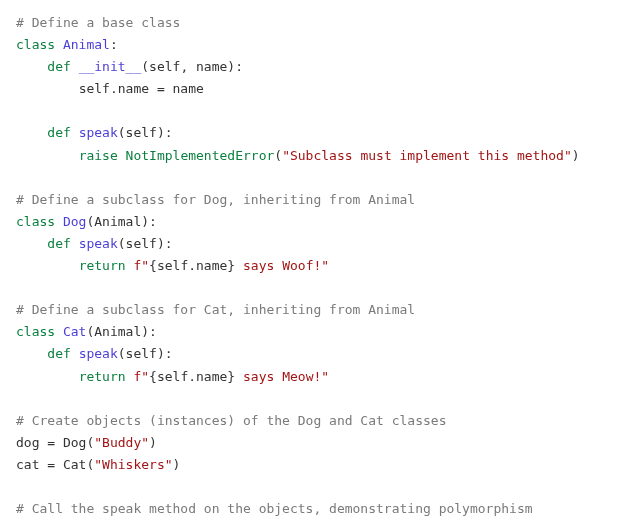 This screenshot has height=525, width=637. What do you see at coordinates (216, 310) in the screenshot?
I see `comment: # Define a subclass for Cat, inheriting …` at bounding box center [216, 310].